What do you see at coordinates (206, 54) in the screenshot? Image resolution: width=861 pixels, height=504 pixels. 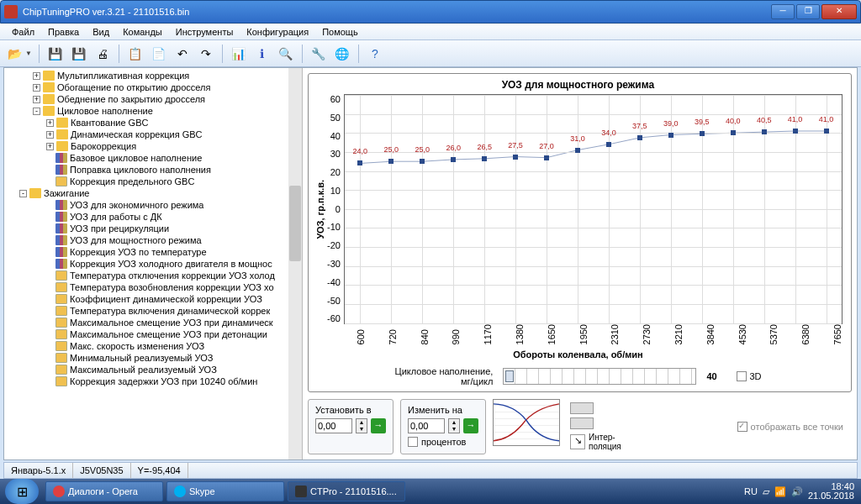 I see `redo-icon: ↷` at bounding box center [206, 54].